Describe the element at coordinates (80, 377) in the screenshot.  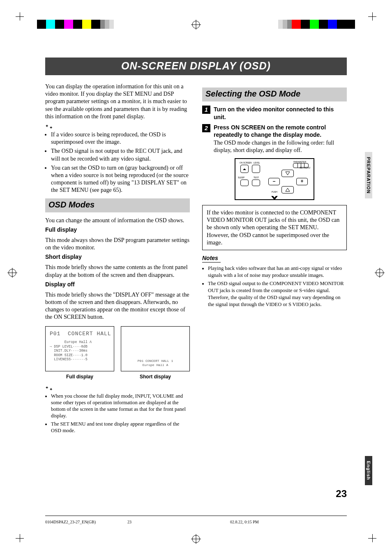
I see `full-caption: Full display` at that location.